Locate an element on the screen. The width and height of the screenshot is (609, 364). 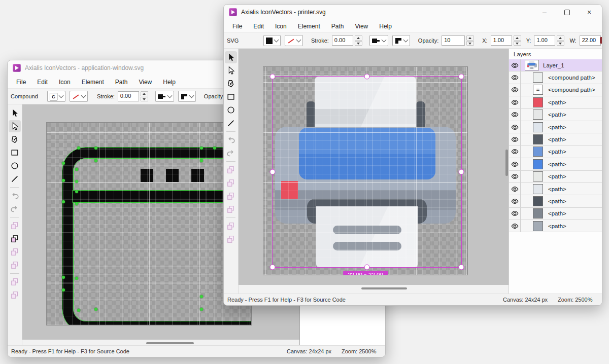
ellipse-tool-icon is located at coordinates (15, 166).